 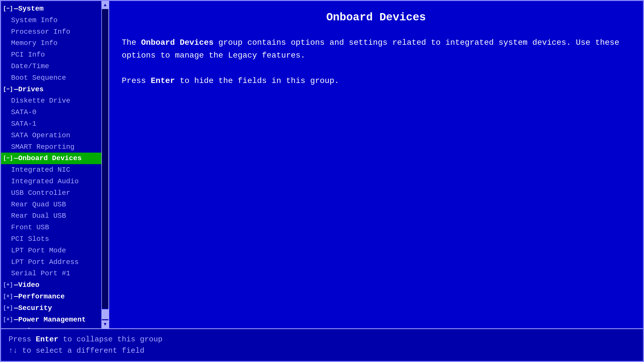 I want to click on status1-prefix: Press, so click(x=22, y=339).